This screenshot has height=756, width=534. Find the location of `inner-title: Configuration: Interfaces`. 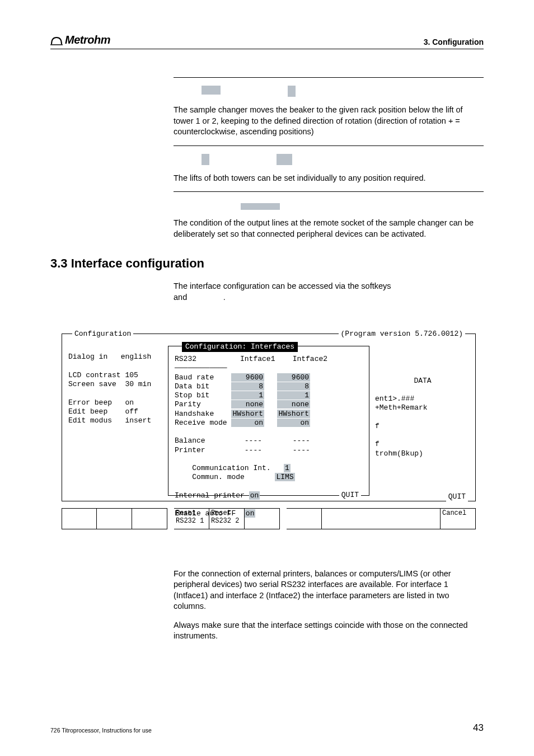

inner-title: Configuration: Interfaces is located at coordinates (240, 347).